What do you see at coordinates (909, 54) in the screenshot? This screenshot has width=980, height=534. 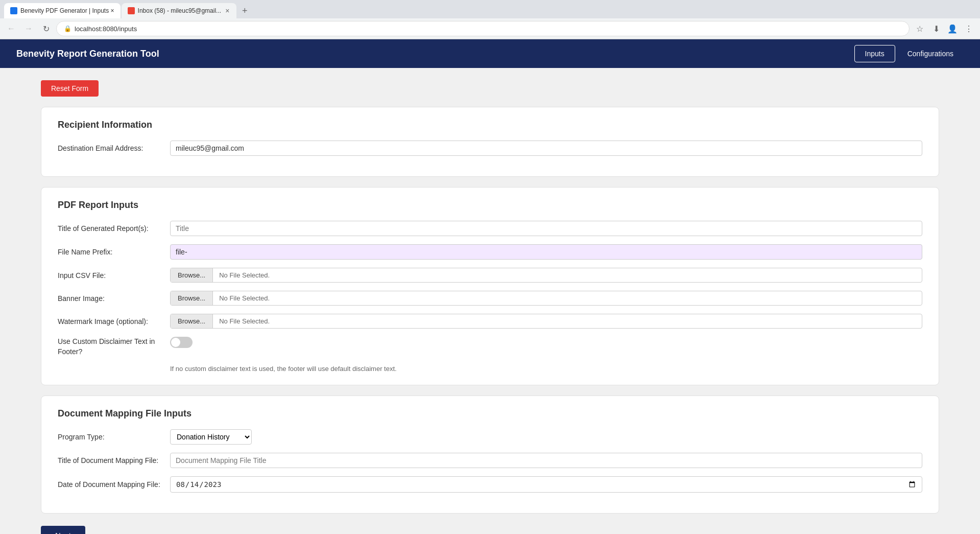 I see `app-nav-links: Inputs Configurations` at bounding box center [909, 54].